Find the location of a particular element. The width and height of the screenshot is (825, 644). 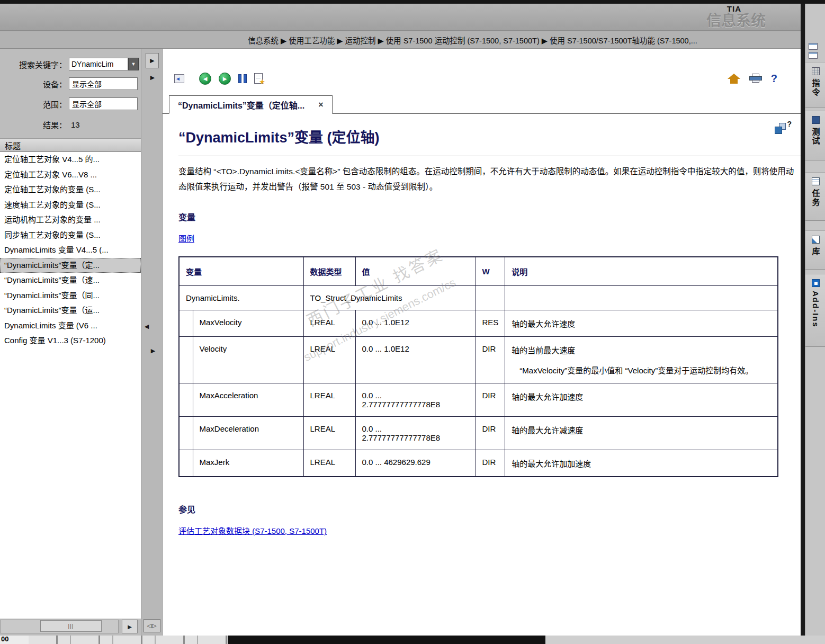

help-button: ? is located at coordinates (774, 78).